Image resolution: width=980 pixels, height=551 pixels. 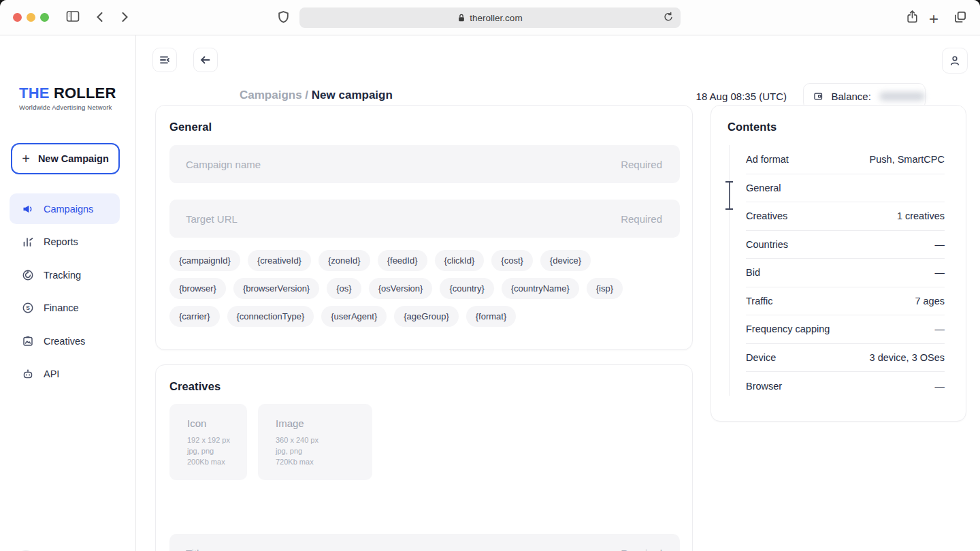 I want to click on back-button, so click(x=206, y=60).